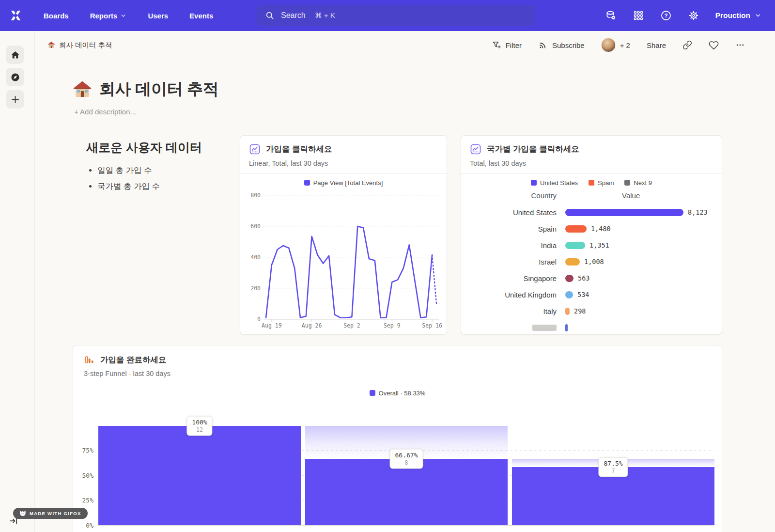  What do you see at coordinates (600, 245) in the screenshot?
I see `country-value: 1,351` at bounding box center [600, 245].